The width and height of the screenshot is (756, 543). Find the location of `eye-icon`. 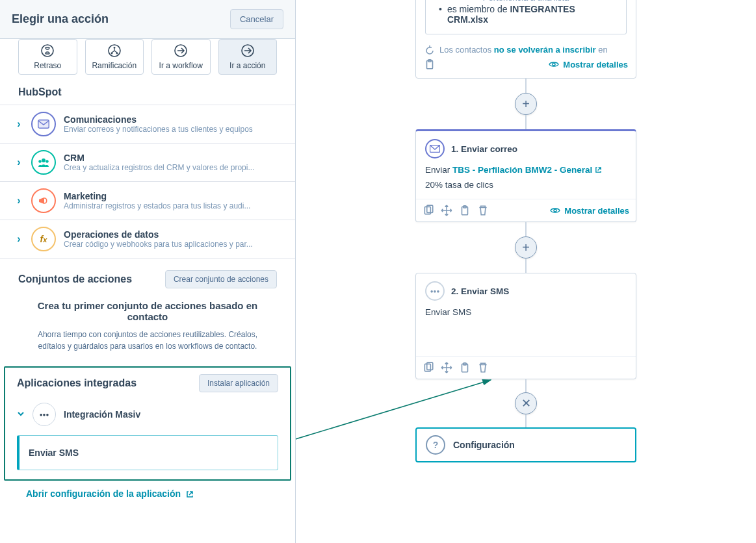

eye-icon is located at coordinates (555, 210).